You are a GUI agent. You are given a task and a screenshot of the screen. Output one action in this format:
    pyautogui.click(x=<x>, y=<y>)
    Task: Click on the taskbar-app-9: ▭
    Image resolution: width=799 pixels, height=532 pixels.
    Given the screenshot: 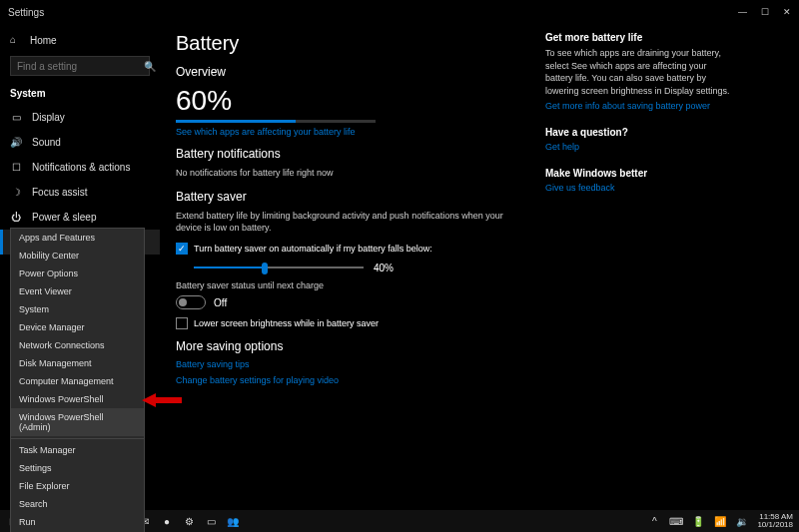 What is the action you would take?
    pyautogui.click(x=211, y=521)
    